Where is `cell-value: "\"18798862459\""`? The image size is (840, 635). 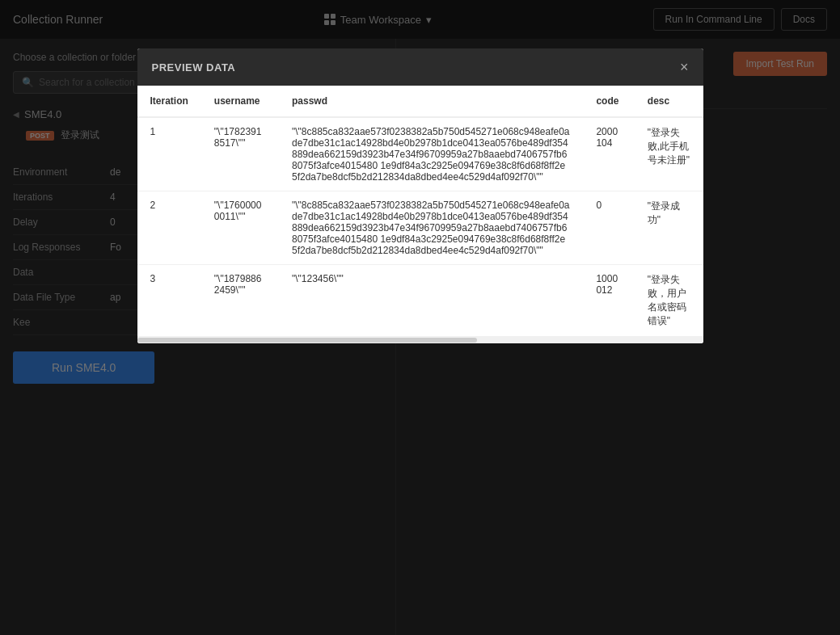 cell-value: "\"18798862459\"" is located at coordinates (240, 301).